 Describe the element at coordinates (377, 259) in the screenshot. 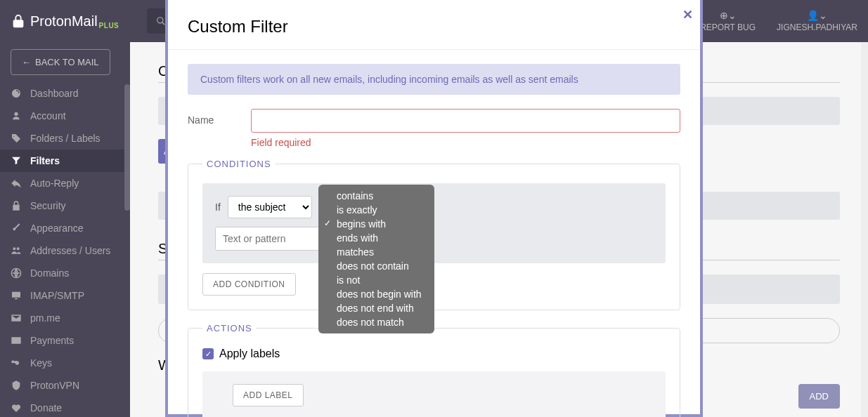

I see `operator-dropdown: containsis exactlybegins withends withma…` at that location.